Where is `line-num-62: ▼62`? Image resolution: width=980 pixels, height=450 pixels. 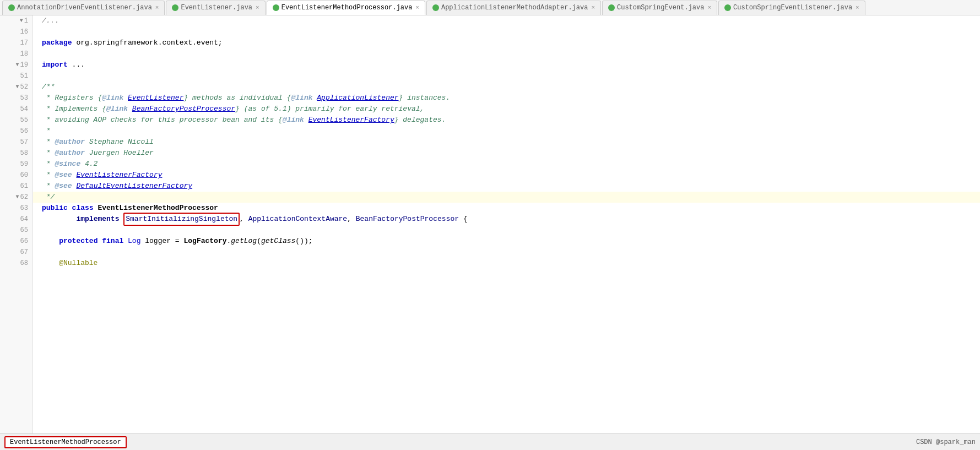
line-num-62: ▼62 is located at coordinates (17, 197).